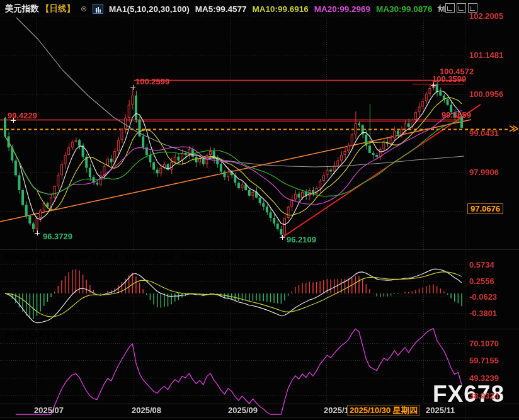 The width and height of the screenshot is (519, 420). What do you see at coordinates (243, 411) in the screenshot?
I see `time-axis-tick: 2025/09` at bounding box center [243, 411].